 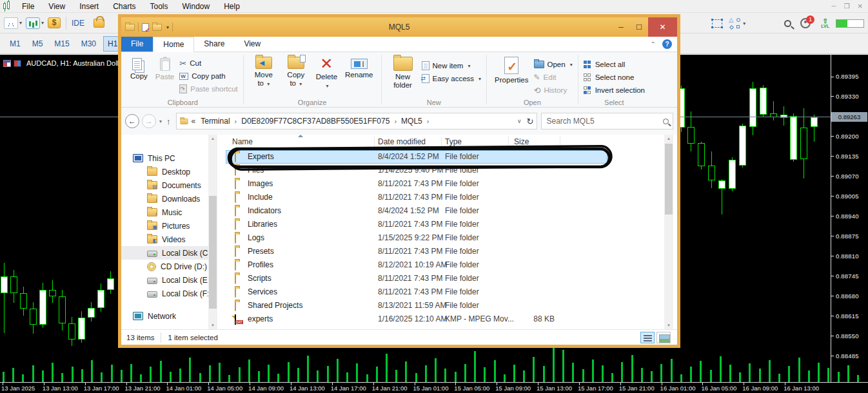 What do you see at coordinates (137, 44) in the screenshot?
I see `tab-file: File` at bounding box center [137, 44].